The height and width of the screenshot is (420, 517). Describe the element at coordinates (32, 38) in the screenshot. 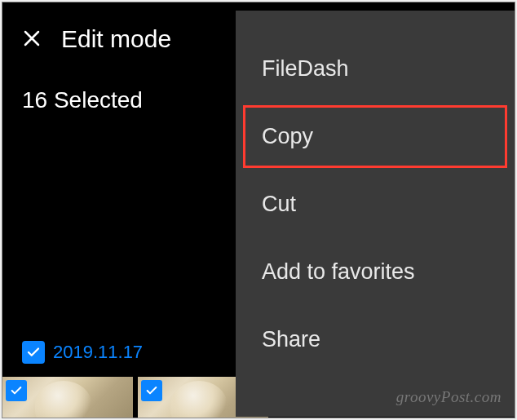

I see `close-icon` at that location.